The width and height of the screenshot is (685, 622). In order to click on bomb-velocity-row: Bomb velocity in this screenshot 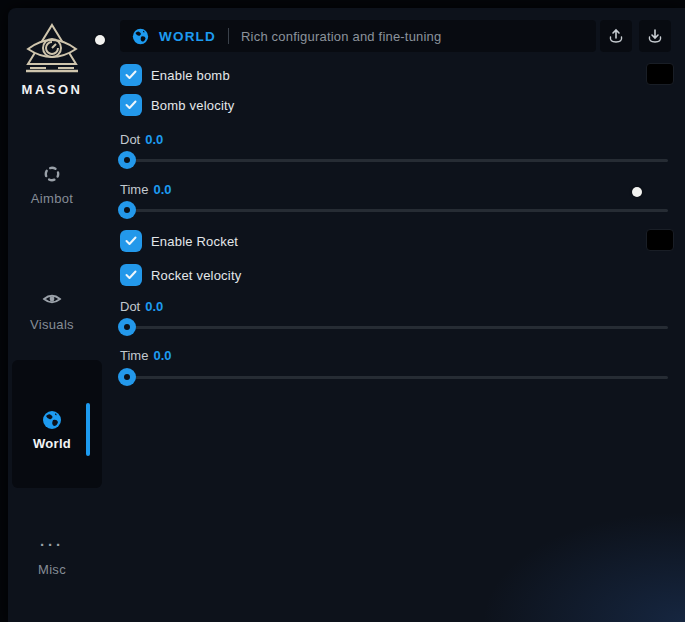, I will do `click(178, 105)`.